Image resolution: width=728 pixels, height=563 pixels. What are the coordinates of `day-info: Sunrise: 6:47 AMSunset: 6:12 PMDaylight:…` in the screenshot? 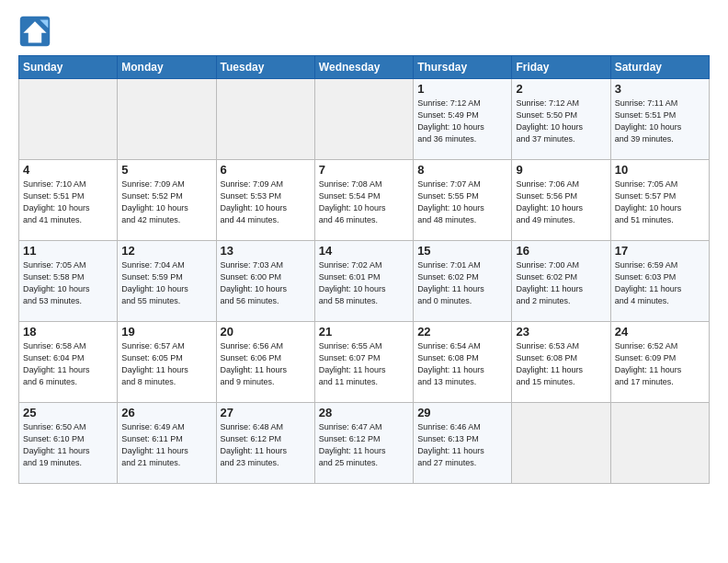 It's located at (364, 445).